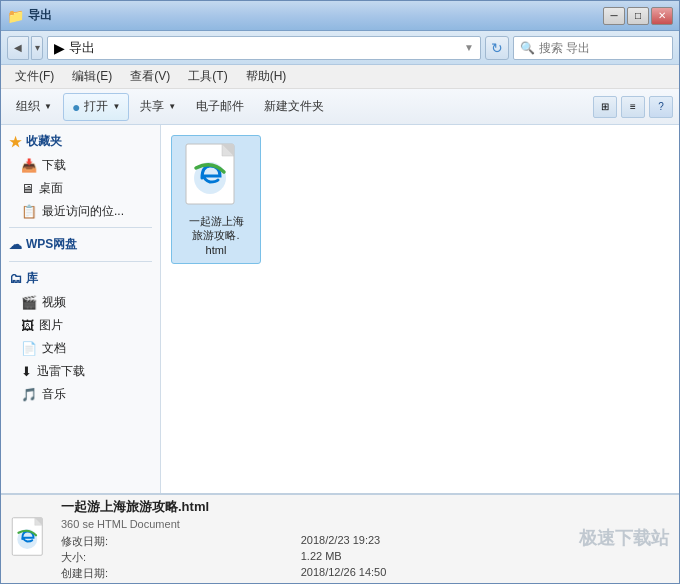  Describe the element at coordinates (340, 16) in the screenshot. I see `title-bar: 📁 导出 ─ □ ✕` at that location.